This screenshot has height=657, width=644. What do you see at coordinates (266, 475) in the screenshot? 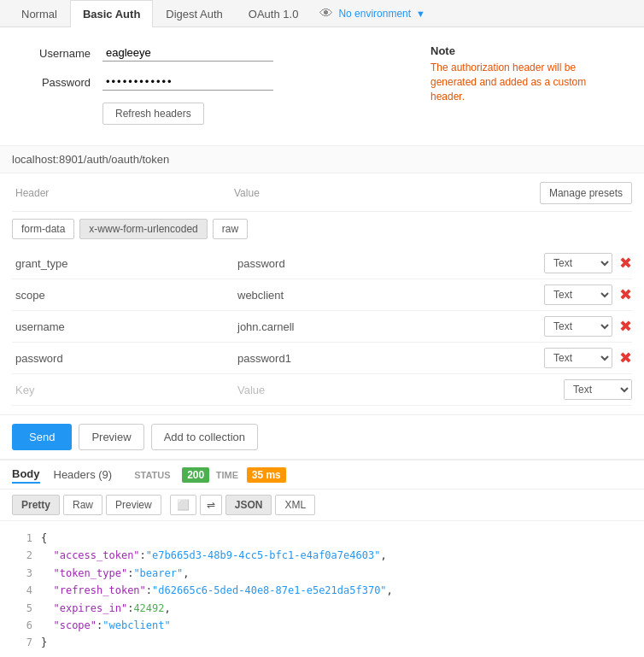
I see `time-value: 35 ms` at bounding box center [266, 475].